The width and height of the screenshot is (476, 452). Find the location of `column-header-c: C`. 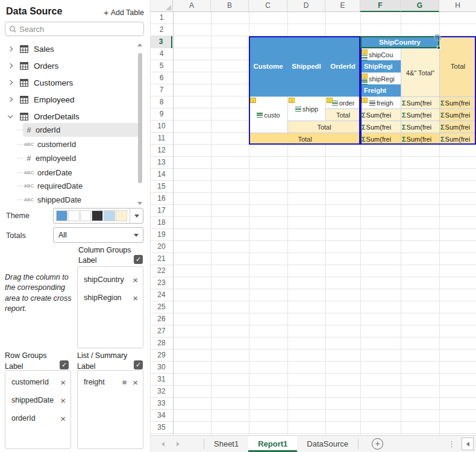

column-header-c: C is located at coordinates (268, 6).